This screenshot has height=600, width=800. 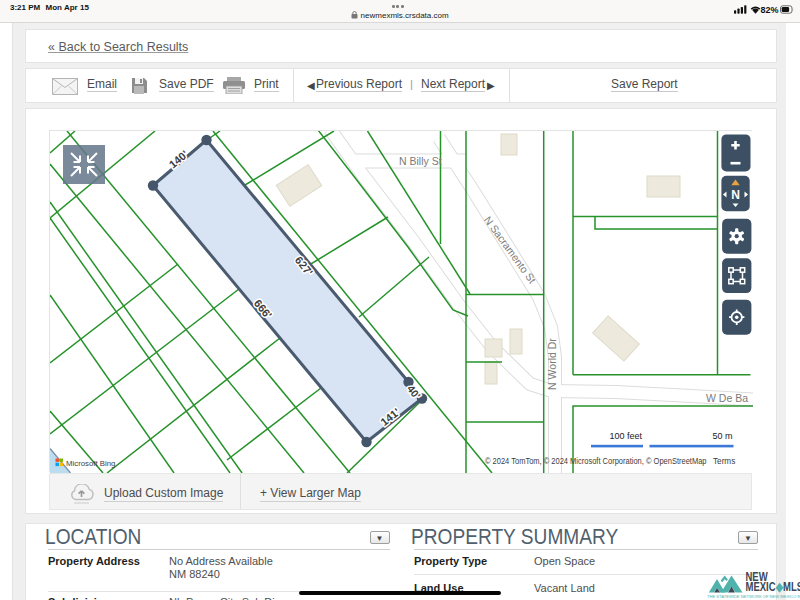 I want to click on svg-text: N World Dr, so click(x=552, y=364).